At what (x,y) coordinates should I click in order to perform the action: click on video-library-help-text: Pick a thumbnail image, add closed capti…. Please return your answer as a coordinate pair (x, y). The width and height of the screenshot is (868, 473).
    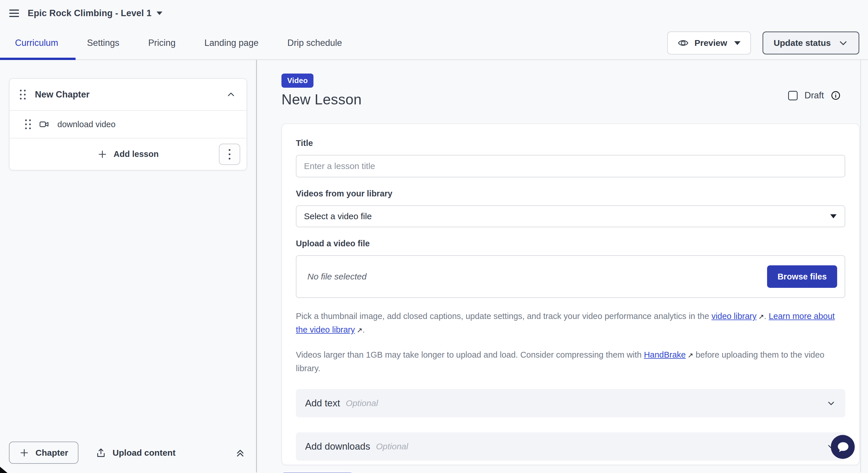
    Looking at the image, I should click on (570, 323).